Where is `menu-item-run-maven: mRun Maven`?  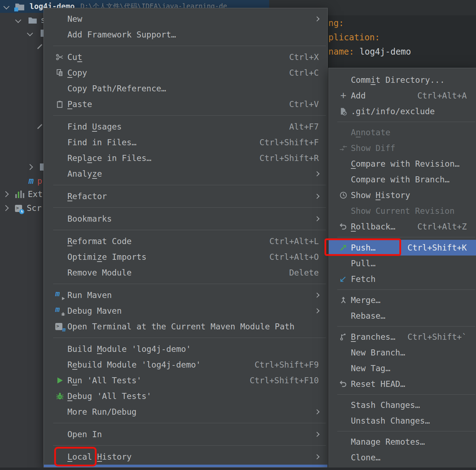 menu-item-run-maven: mRun Maven is located at coordinates (185, 295).